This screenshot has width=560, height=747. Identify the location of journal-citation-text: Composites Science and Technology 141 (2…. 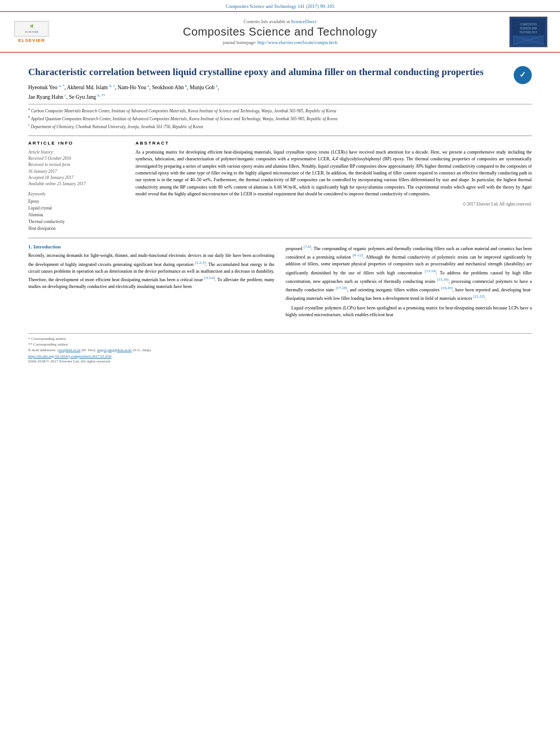
(280, 6).